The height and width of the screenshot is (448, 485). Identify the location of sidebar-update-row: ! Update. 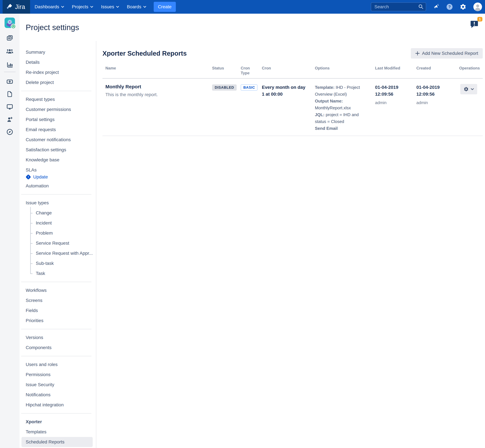
(58, 177).